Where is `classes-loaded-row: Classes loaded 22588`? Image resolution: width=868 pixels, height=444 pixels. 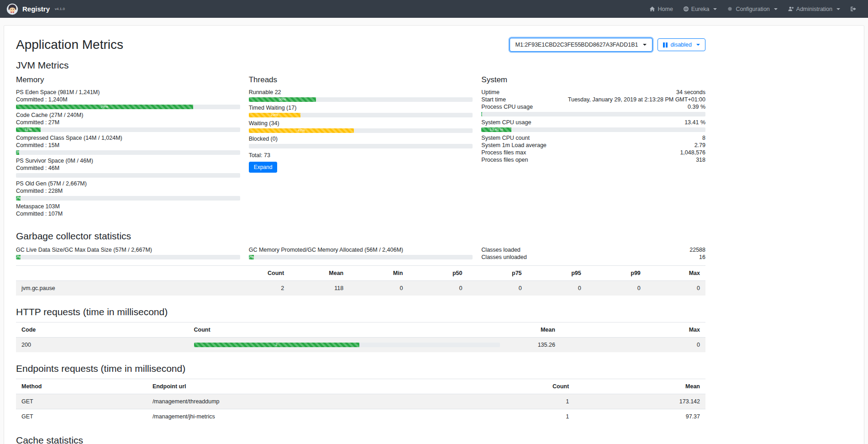 classes-loaded-row: Classes loaded 22588 is located at coordinates (594, 250).